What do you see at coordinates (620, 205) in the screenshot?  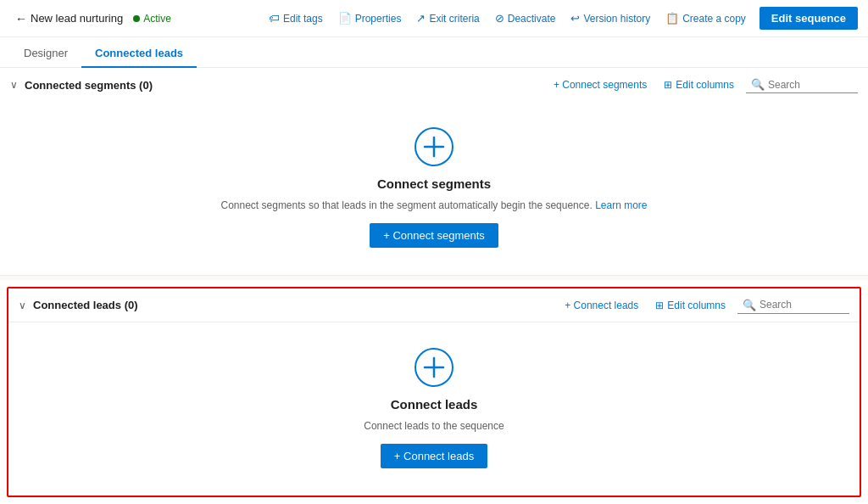 I see `learn-more-link: Learn more` at bounding box center [620, 205].